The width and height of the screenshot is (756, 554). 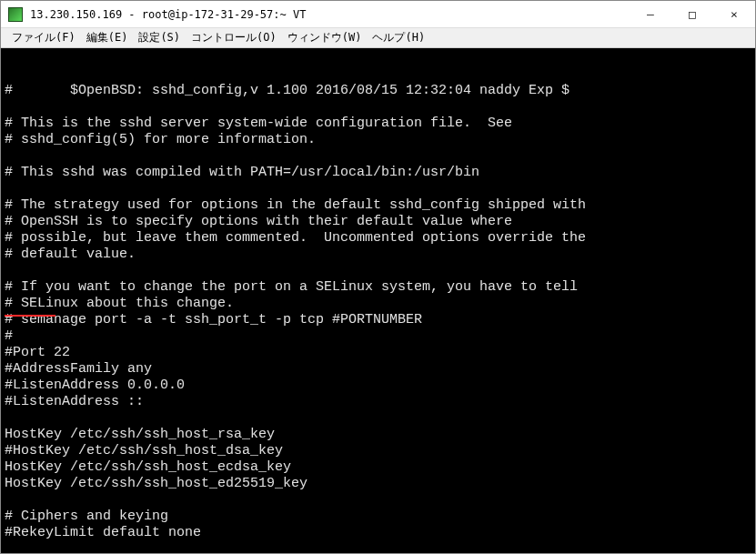 I want to click on terminal-line: #Port 22, so click(x=378, y=353).